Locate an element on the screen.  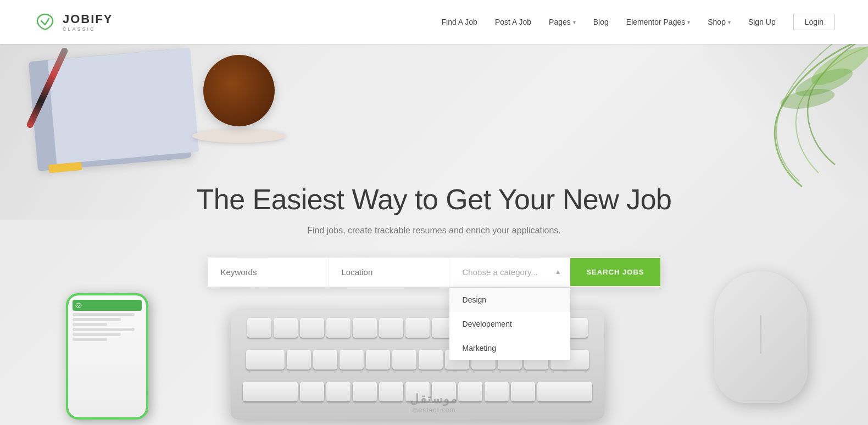
notebook-page is located at coordinates (124, 106).